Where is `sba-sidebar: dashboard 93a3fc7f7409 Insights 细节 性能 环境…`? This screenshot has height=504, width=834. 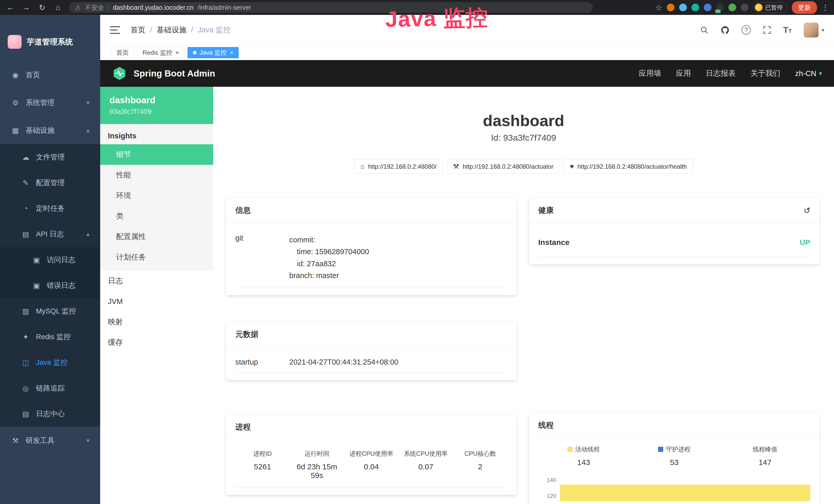
sba-sidebar: dashboard 93a3fc7f7409 Insights 细节 性能 环境… is located at coordinates (157, 296).